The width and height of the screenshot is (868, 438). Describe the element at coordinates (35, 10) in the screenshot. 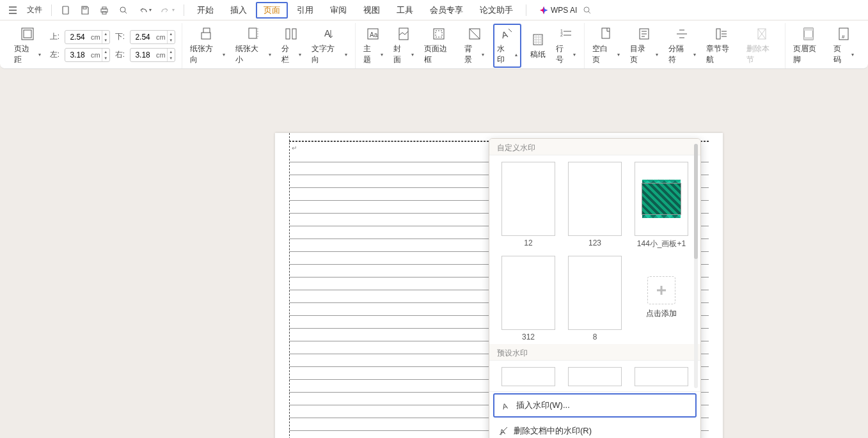

I see `file-menu: 文件` at that location.